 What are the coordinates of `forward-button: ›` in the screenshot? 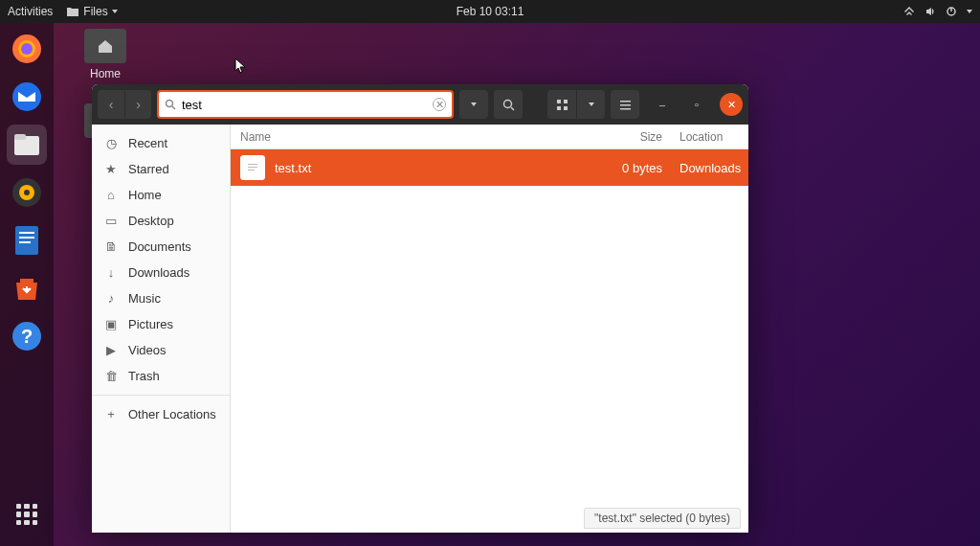 It's located at (138, 104).